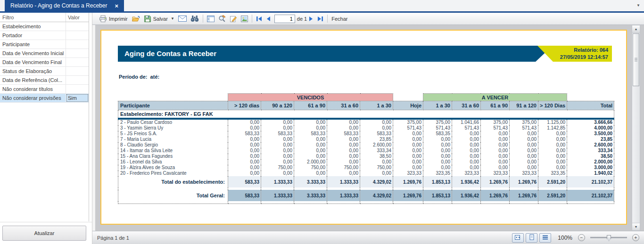 The image size is (644, 244). I want to click on zoom-slider-thumb, so click(609, 238).